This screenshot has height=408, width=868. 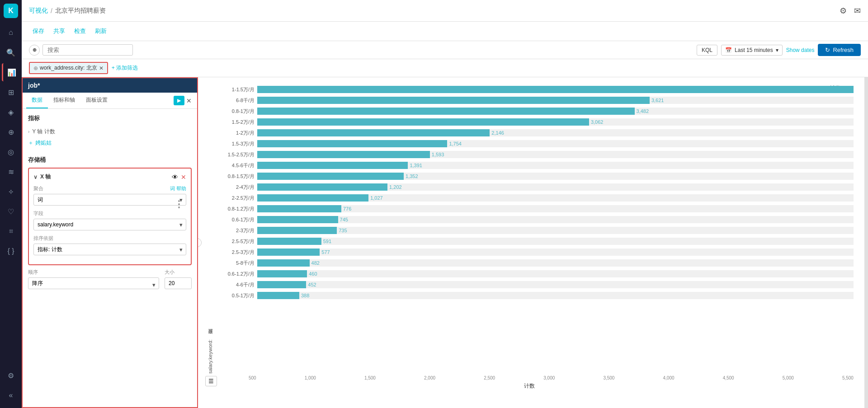 What do you see at coordinates (669, 378) in the screenshot?
I see `x-tick: 4,000` at bounding box center [669, 378].